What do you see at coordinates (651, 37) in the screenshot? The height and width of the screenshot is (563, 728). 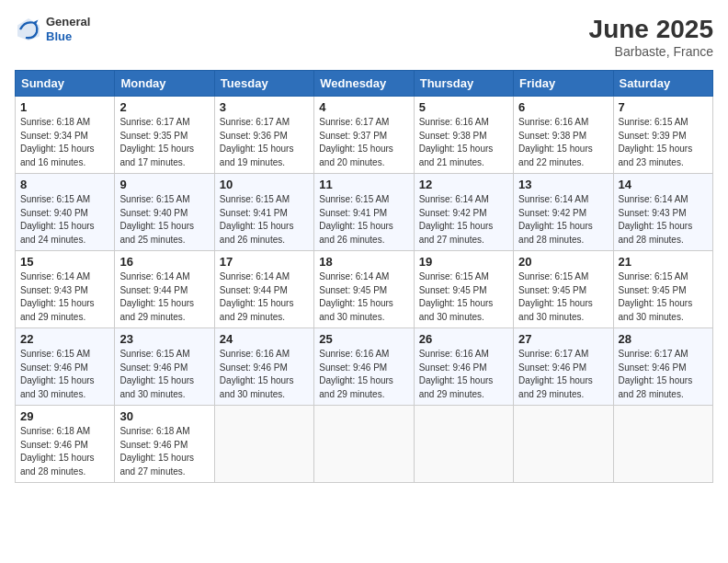 I see `title-area: June 2025 Barbaste, France` at bounding box center [651, 37].